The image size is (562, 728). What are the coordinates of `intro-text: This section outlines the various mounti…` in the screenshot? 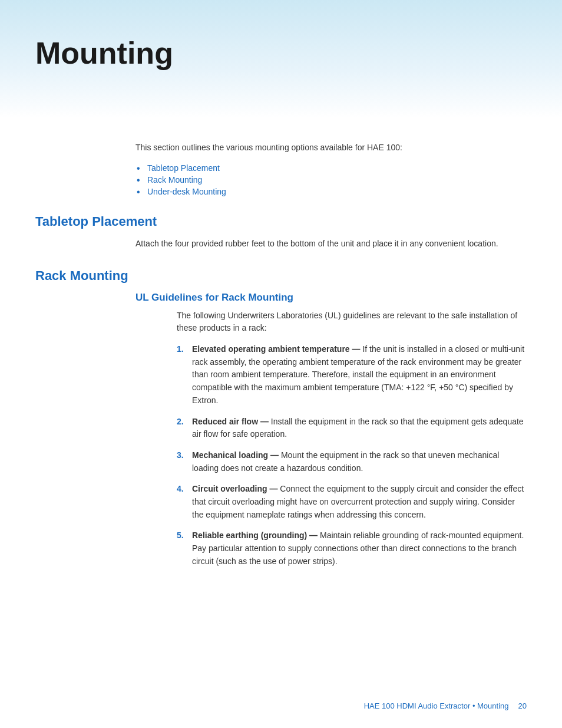 It's located at (331, 147).